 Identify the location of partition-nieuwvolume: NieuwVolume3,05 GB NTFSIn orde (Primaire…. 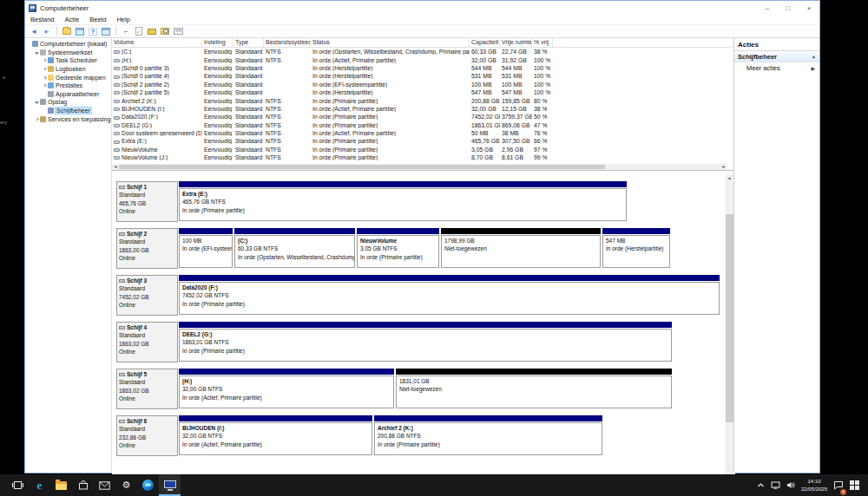
(398, 248).